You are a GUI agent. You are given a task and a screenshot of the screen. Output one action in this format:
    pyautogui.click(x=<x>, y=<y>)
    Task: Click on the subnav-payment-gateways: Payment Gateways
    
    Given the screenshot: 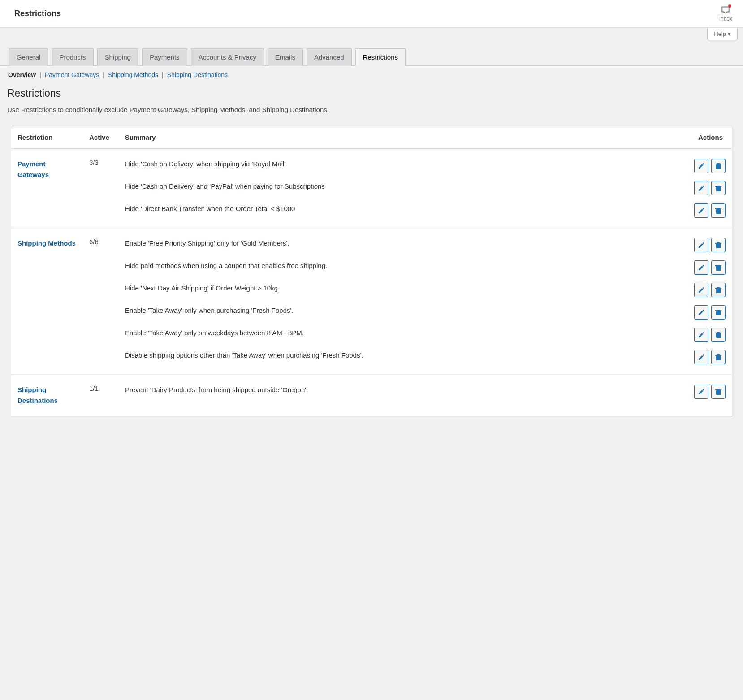 What is the action you would take?
    pyautogui.click(x=72, y=75)
    